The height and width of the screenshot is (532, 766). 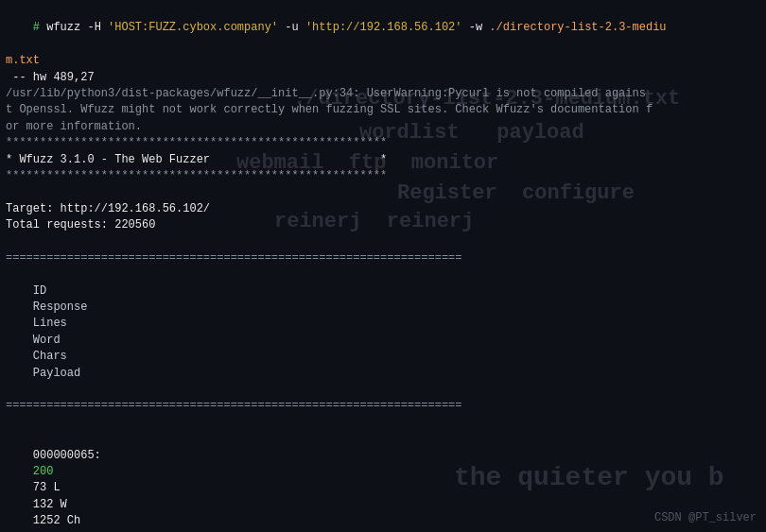 I want to click on sep3: ========================================…, so click(x=383, y=259).